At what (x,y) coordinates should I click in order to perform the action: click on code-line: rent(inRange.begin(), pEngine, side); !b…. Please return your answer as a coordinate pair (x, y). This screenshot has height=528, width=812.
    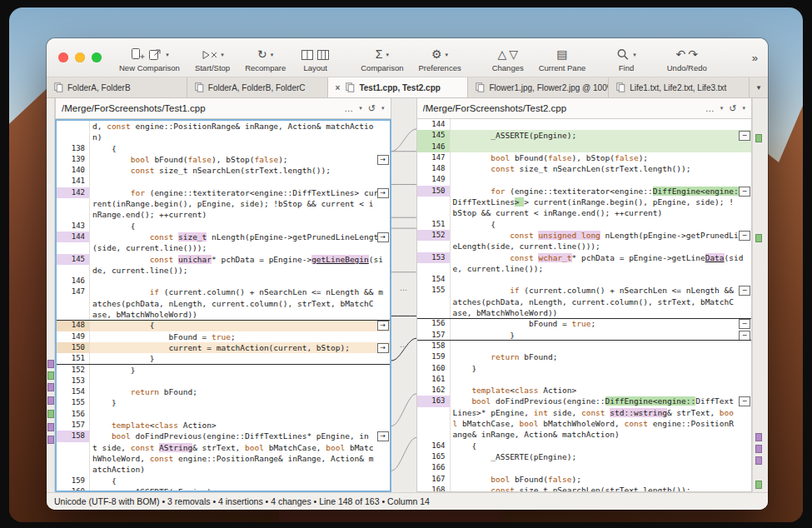
    Looking at the image, I should click on (240, 203).